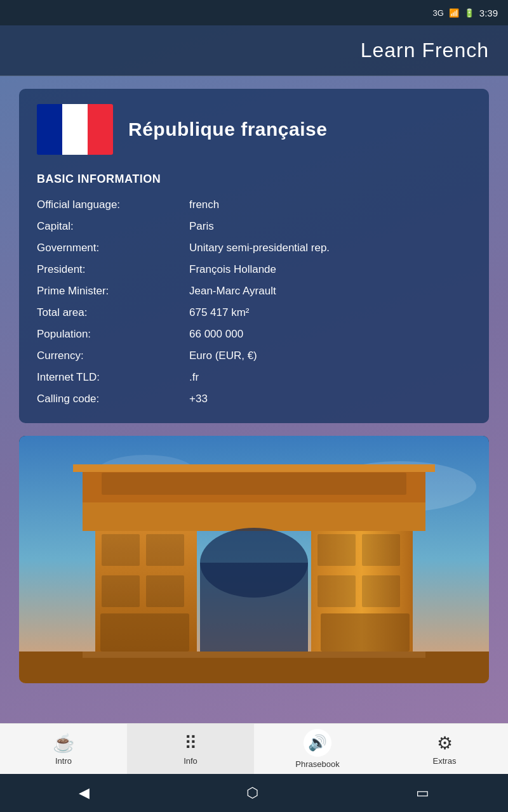 The width and height of the screenshot is (508, 812). I want to click on info-label: Internet TLD:, so click(113, 377).